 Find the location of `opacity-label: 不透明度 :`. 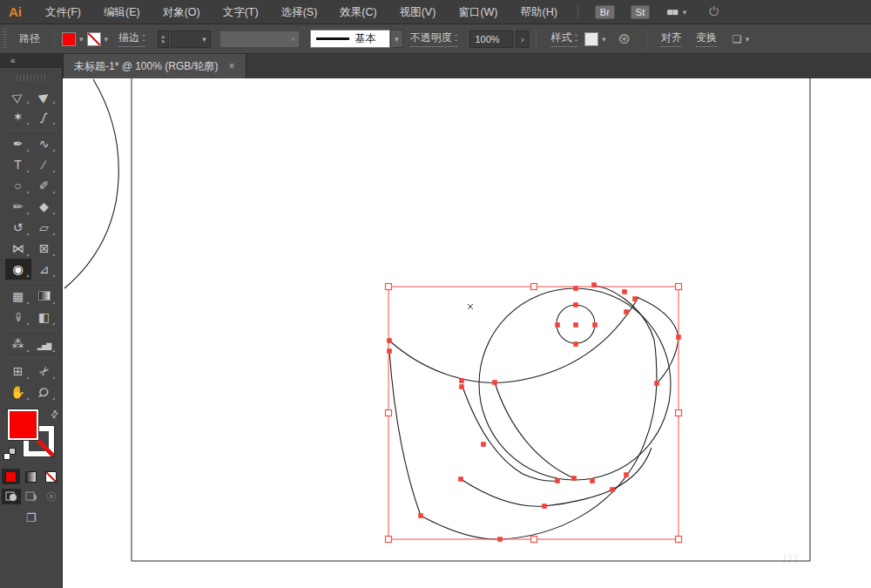

opacity-label: 不透明度 : is located at coordinates (434, 38).